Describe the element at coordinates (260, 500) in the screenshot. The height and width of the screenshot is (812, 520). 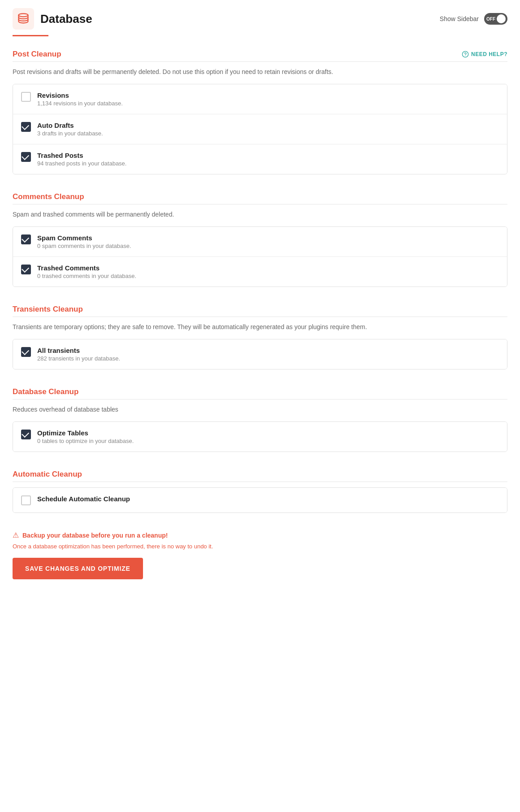
I see `automatic-cleanup-options: Schedule Automatic Cleanup` at that location.